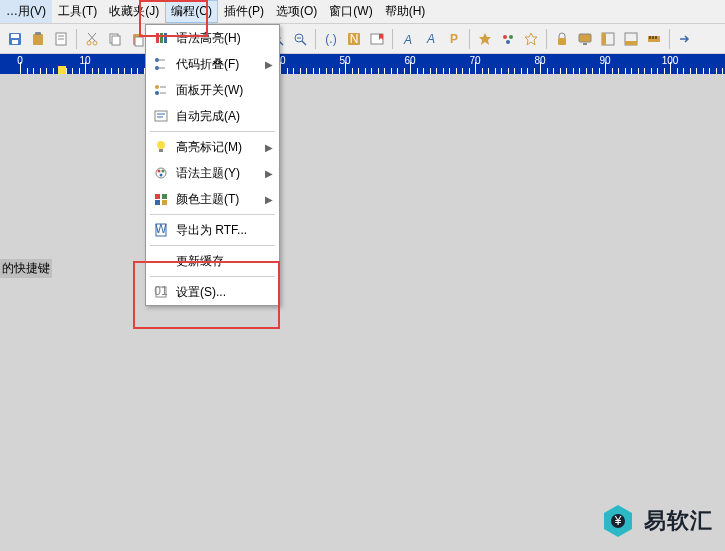 This screenshot has height=551, width=725. Describe the element at coordinates (362, 64) in the screenshot. I see `ruler: 0102030405060708090100110` at that location.